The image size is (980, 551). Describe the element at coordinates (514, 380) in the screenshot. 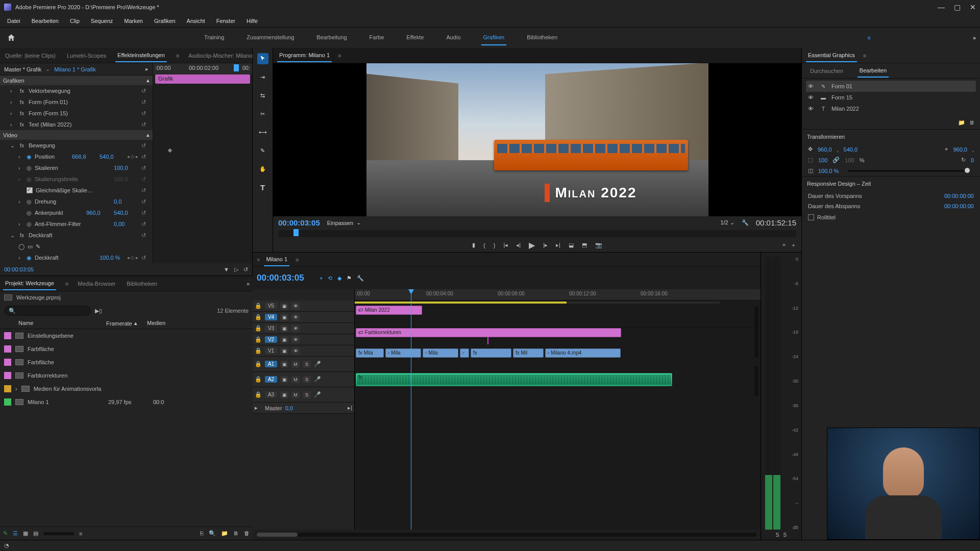

I see `clip-audio: fx` at that location.